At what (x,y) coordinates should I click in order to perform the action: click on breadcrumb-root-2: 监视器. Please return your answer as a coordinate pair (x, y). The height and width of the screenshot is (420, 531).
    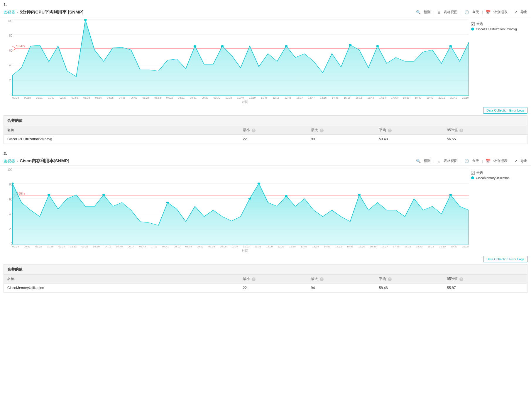
    Looking at the image, I should click on (9, 161).